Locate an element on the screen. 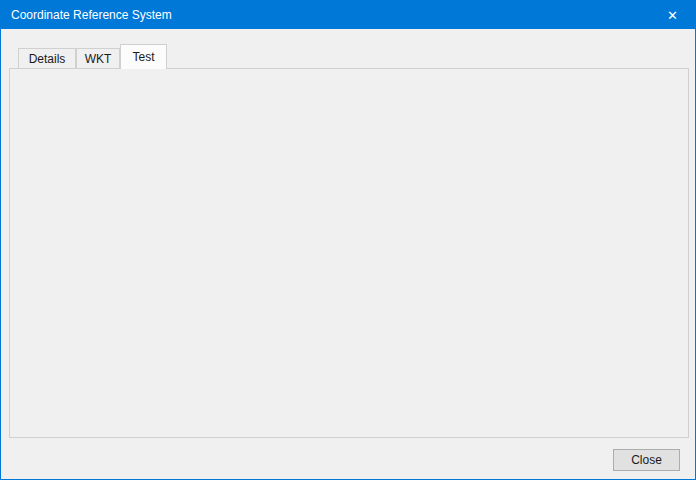 This screenshot has height=480, width=696. tab-test: Test is located at coordinates (144, 56).